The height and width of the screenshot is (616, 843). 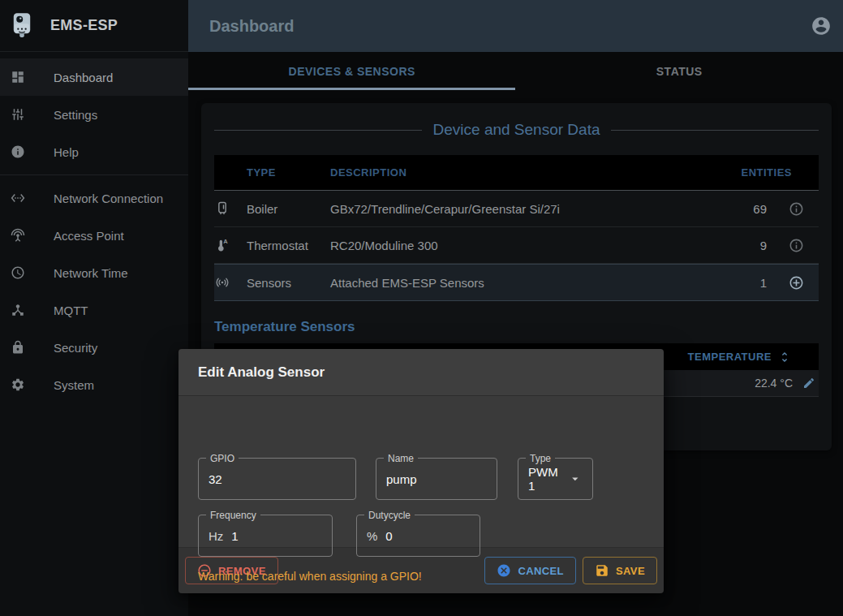 I want to click on page-title: Dashboard, so click(x=252, y=26).